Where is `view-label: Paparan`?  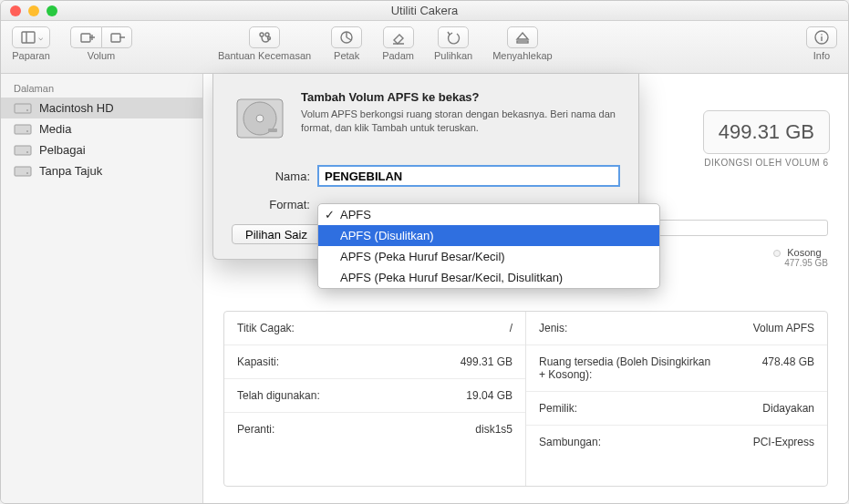 view-label: Paparan is located at coordinates (31, 56).